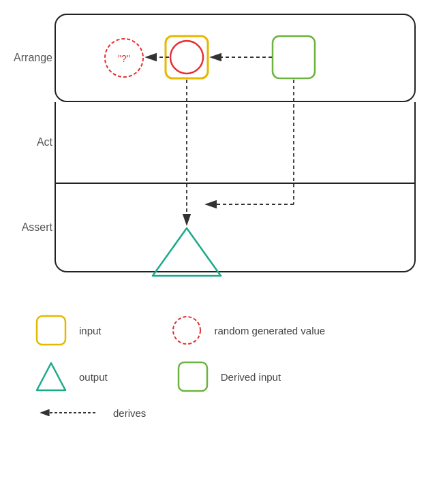 Image resolution: width=445 pixels, height=504 pixels. I want to click on derives-icon, so click(68, 413).